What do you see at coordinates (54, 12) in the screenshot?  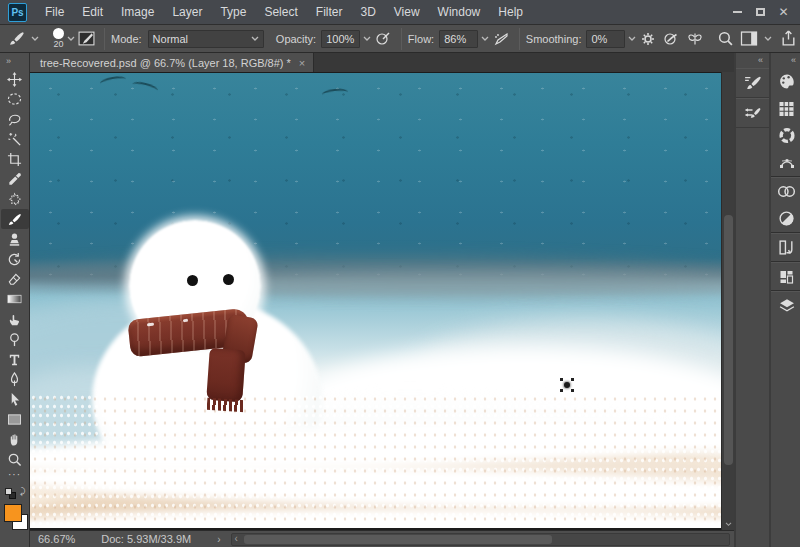 I see `menu-file: File` at bounding box center [54, 12].